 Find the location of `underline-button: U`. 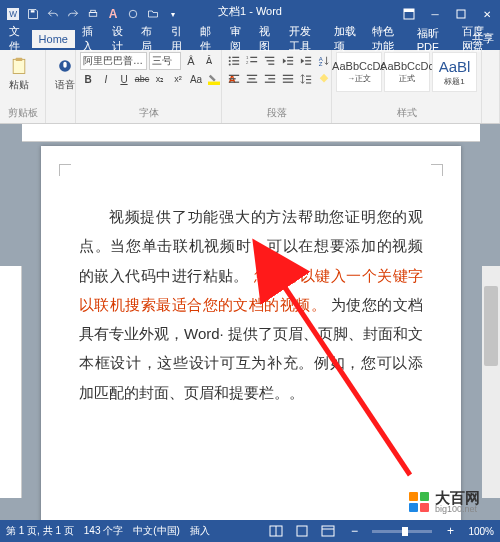

underline-button: U is located at coordinates (124, 79).